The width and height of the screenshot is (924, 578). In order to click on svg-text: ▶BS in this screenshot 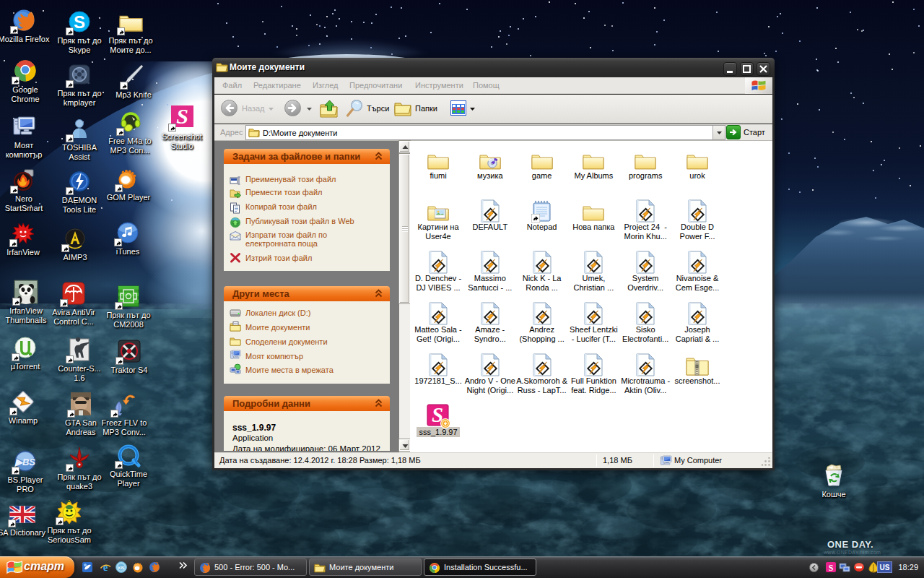, I will do `click(25, 462)`.